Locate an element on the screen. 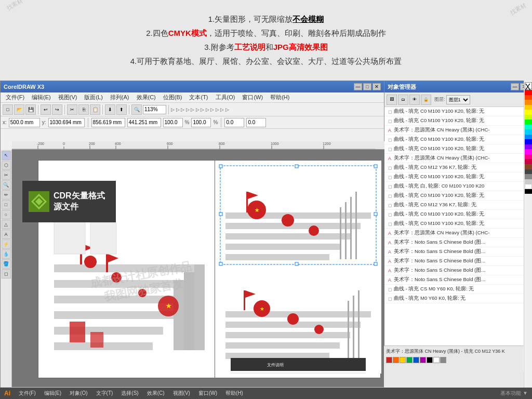 Image resolution: width=532 pixels, height=399 pixels. swatch-gray is located at coordinates (443, 360).